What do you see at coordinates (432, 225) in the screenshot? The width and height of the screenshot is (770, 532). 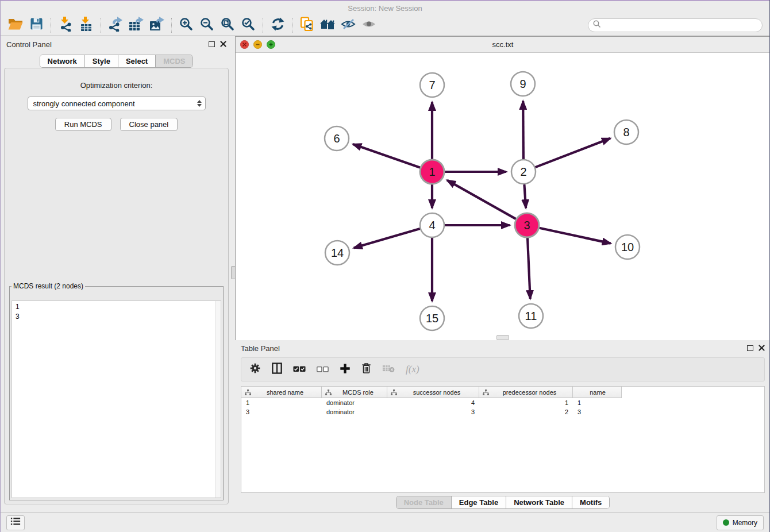 I see `graph-node-4: 4` at bounding box center [432, 225].